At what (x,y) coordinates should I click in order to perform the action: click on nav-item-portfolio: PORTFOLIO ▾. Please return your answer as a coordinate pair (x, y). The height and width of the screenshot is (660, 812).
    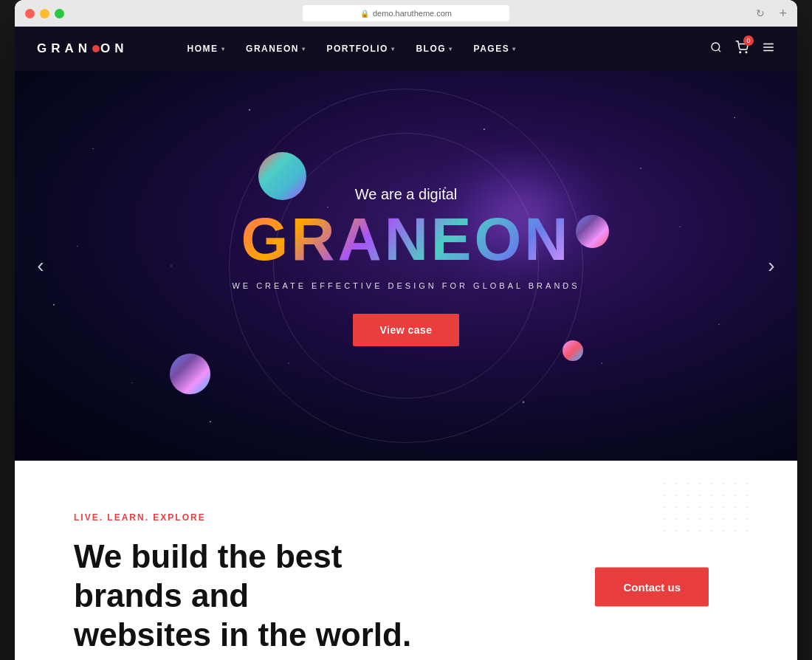
    Looking at the image, I should click on (360, 49).